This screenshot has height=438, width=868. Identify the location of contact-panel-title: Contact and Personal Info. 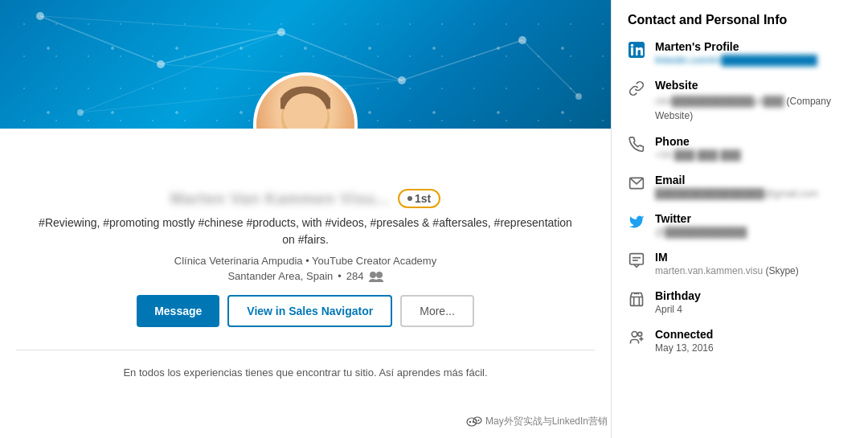
(739, 20).